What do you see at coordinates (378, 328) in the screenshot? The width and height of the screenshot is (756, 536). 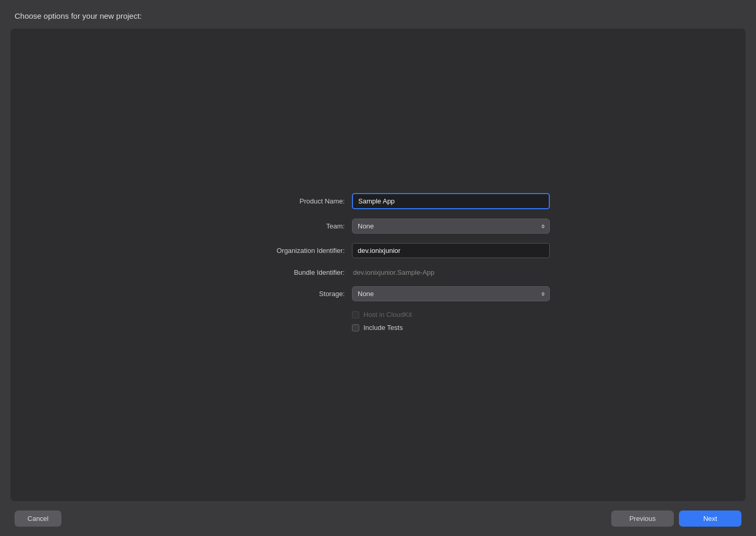 I see `include-tests-row: Include Tests` at bounding box center [378, 328].